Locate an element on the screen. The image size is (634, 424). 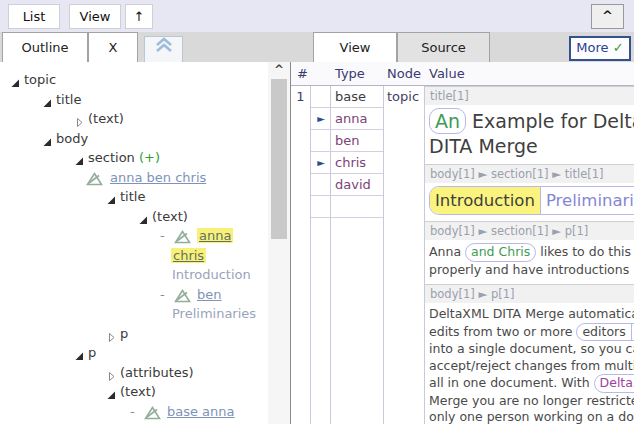
tree-row: -base anna is located at coordinates (134, 412).